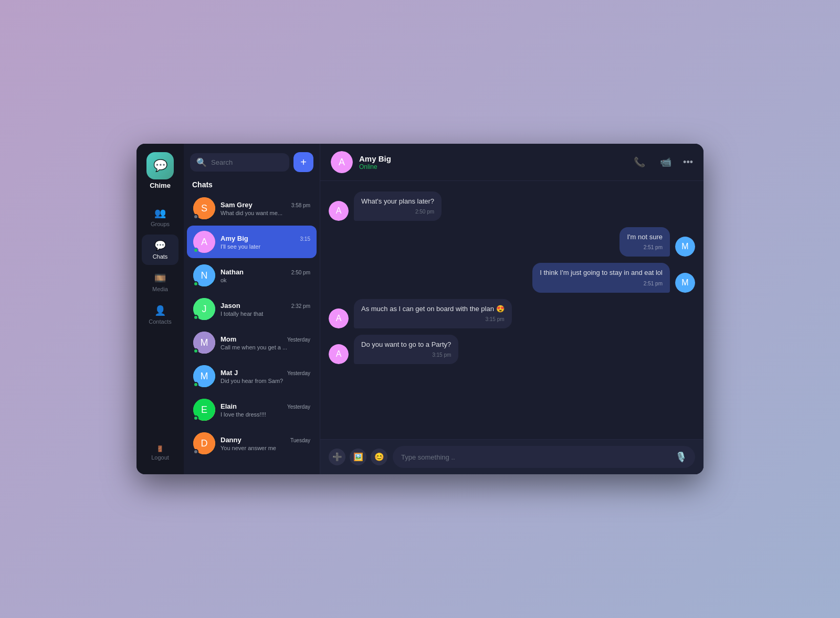 This screenshot has height=618, width=840. What do you see at coordinates (252, 242) in the screenshot?
I see `chat-item-amy-big: A Amy Big 3:15 I'll see you later` at bounding box center [252, 242].